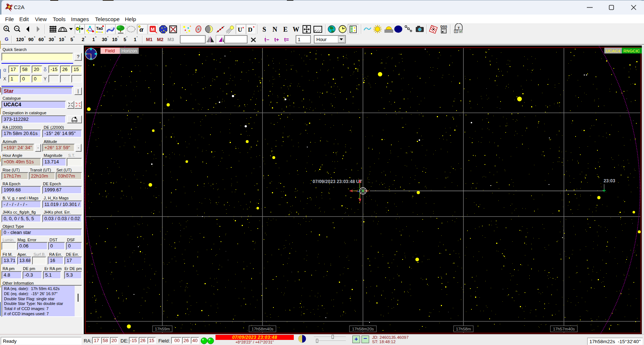 The height and width of the screenshot is (345, 644). I want to click on svg-text: U, so click(240, 30).